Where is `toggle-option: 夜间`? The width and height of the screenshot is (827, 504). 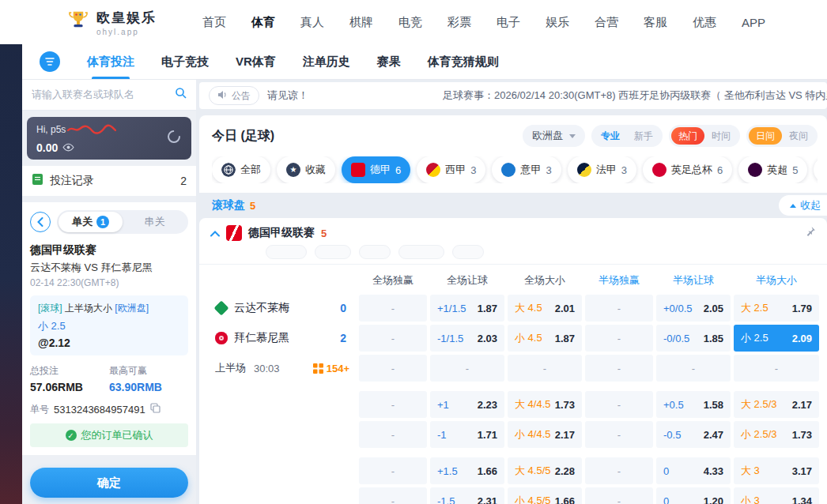
toggle-option: 夜间 is located at coordinates (799, 136).